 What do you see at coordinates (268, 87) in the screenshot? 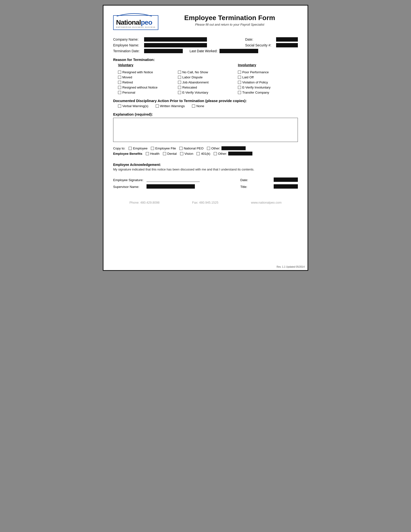
I see `checkbox-everify-involuntary: E-Verify Involuntary` at bounding box center [268, 87].